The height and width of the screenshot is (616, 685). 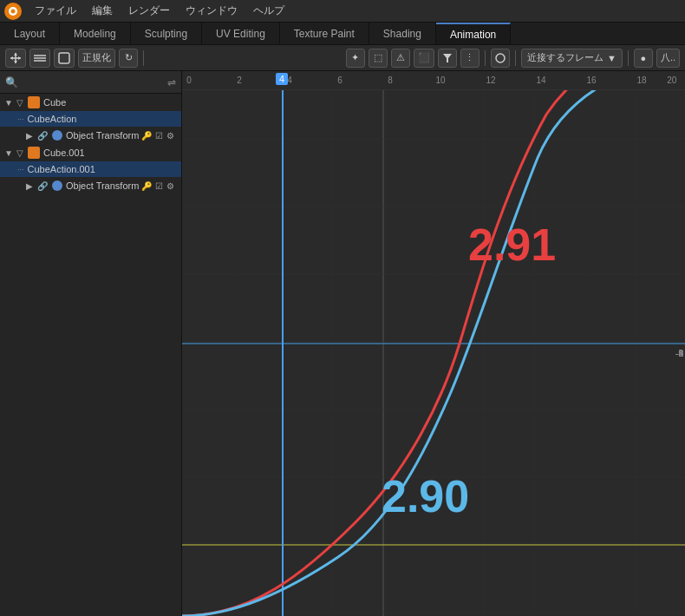 What do you see at coordinates (342, 11) in the screenshot?
I see `top-menu-bar: ファイル 編集 レンダー ウィンドウ ヘルプ` at bounding box center [342, 11].